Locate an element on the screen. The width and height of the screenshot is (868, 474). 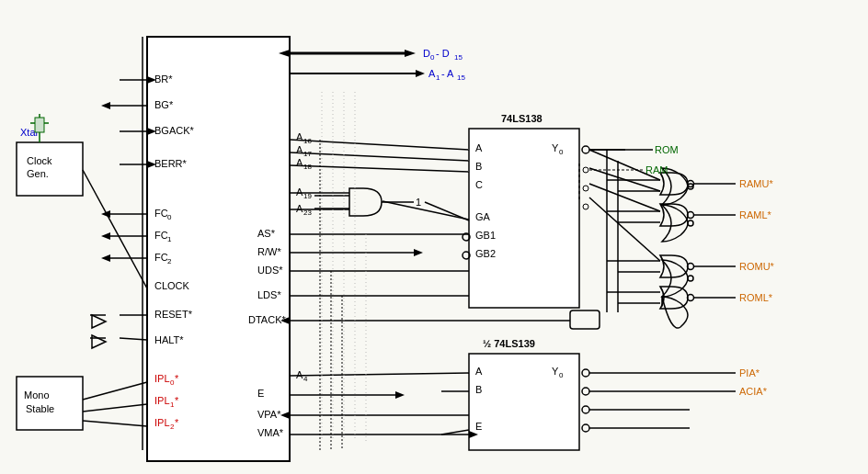
dtack-label: DTACK* is located at coordinates (267, 320).